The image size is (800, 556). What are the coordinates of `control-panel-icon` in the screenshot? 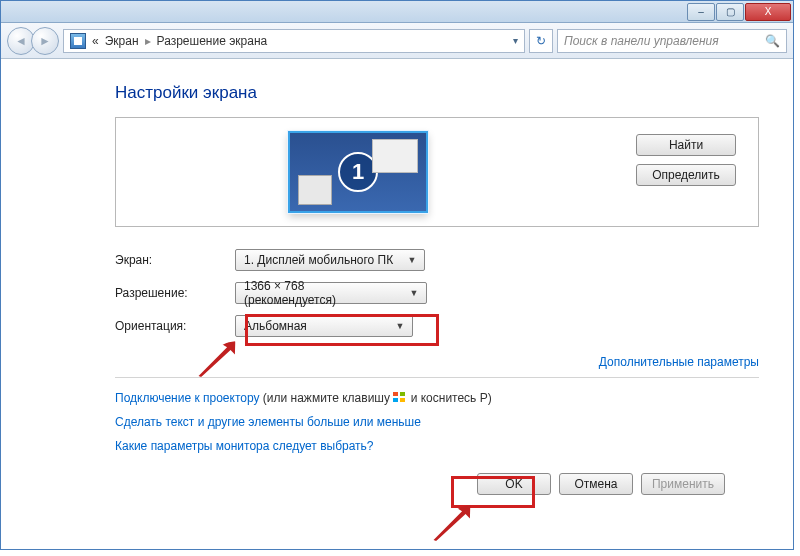 It's located at (78, 41).